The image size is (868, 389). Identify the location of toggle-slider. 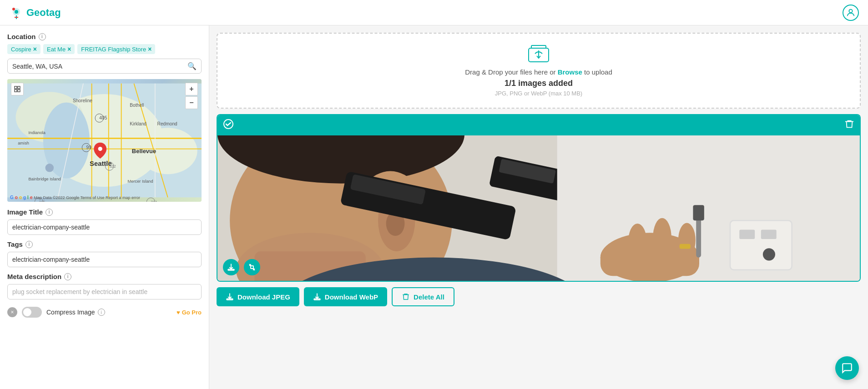
(32, 312).